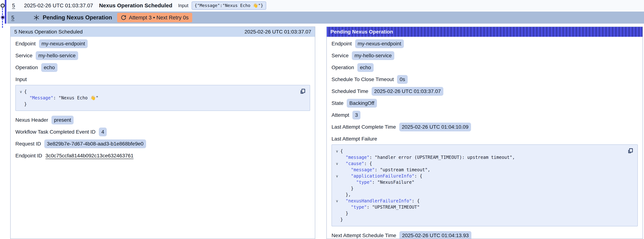 The image size is (644, 239). Describe the element at coordinates (484, 186) in the screenshot. I see `failure-code-lines: ∨{ "message": "handler error (UPSTREAM_T…` at that location.